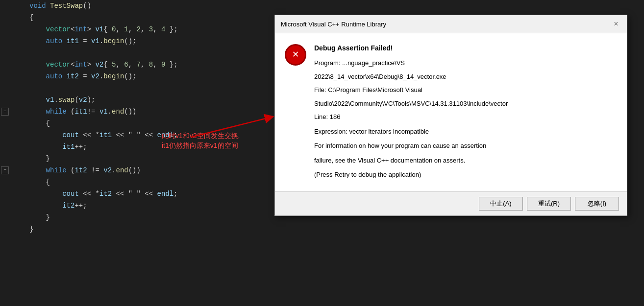  What do you see at coordinates (296, 55) in the screenshot?
I see `error-icon: ✕` at bounding box center [296, 55].